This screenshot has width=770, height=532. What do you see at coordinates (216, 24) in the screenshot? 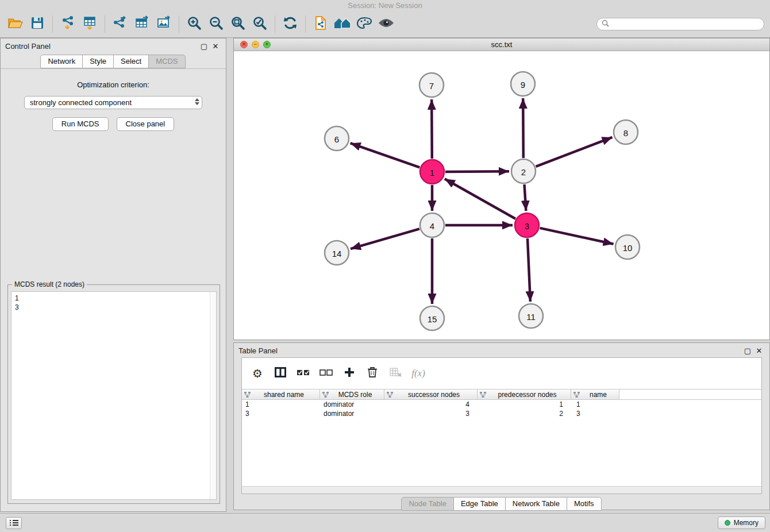
I see `zoom-out-button` at bounding box center [216, 24].